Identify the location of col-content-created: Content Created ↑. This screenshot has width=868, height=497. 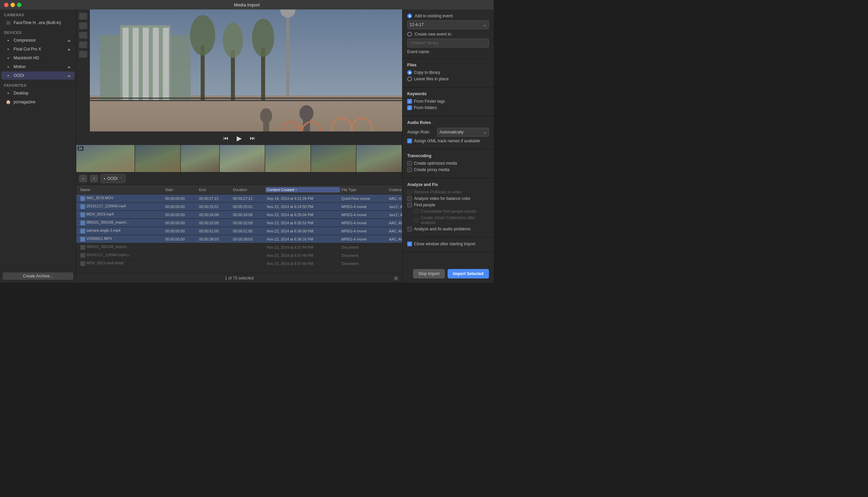
(303, 190).